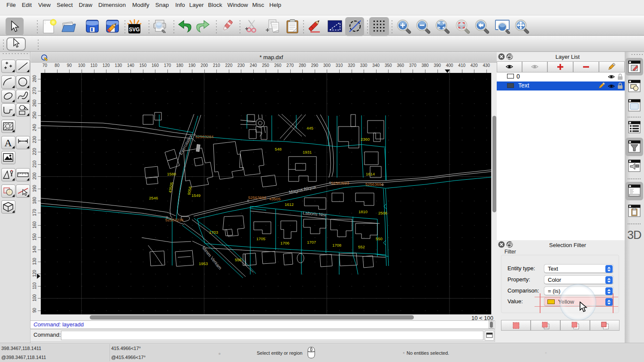 The width and height of the screenshot is (644, 362). Describe the element at coordinates (361, 247) in the screenshot. I see `svg-text: 552` at that location.